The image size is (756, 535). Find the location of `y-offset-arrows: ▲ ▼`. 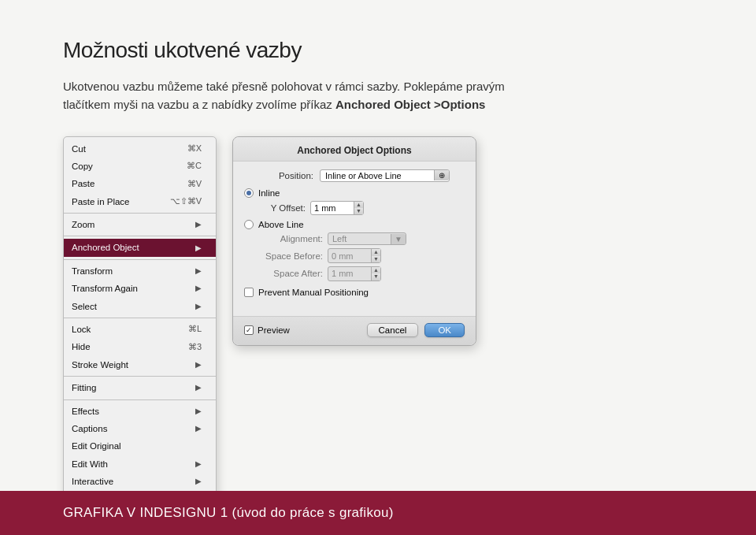

y-offset-arrows: ▲ ▼ is located at coordinates (358, 208).